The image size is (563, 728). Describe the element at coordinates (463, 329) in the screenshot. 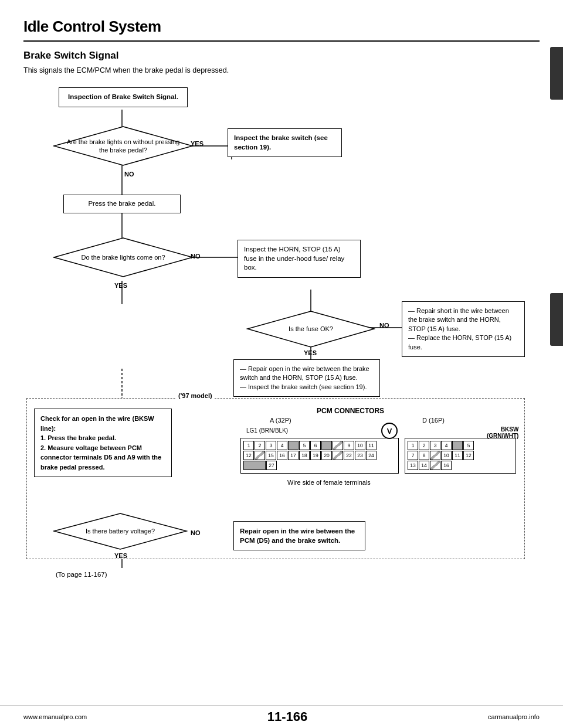

I see `repair-short-box: — Repair short in the wire between the b…` at that location.